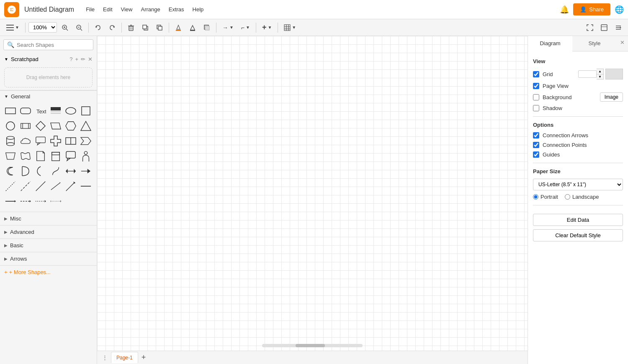  I want to click on insert-btn: + ▼, so click(267, 28).